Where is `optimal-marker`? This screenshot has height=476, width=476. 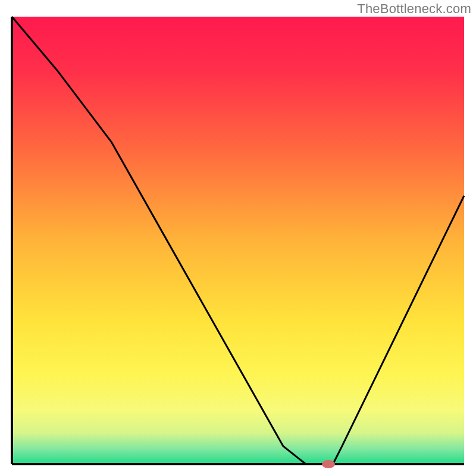 optimal-marker is located at coordinates (328, 464).